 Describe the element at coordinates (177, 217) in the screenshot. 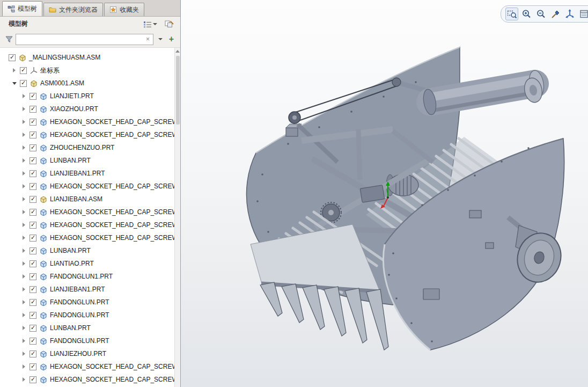

I see `tree-scrollbar` at that location.